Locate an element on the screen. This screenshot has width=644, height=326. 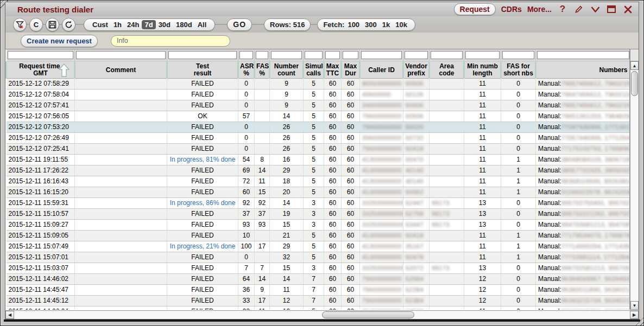
fetch-option-100: 100 is located at coordinates (353, 25).